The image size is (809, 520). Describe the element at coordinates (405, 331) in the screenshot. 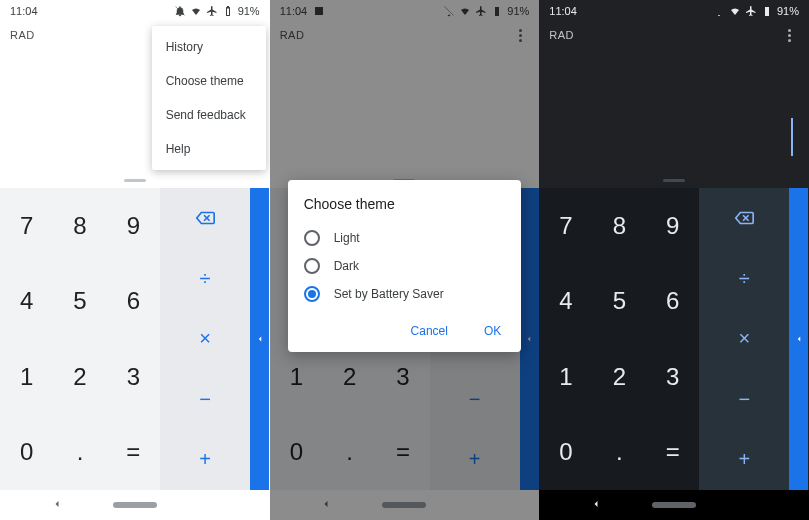

I see `dialog-actions: Cancel OK` at that location.